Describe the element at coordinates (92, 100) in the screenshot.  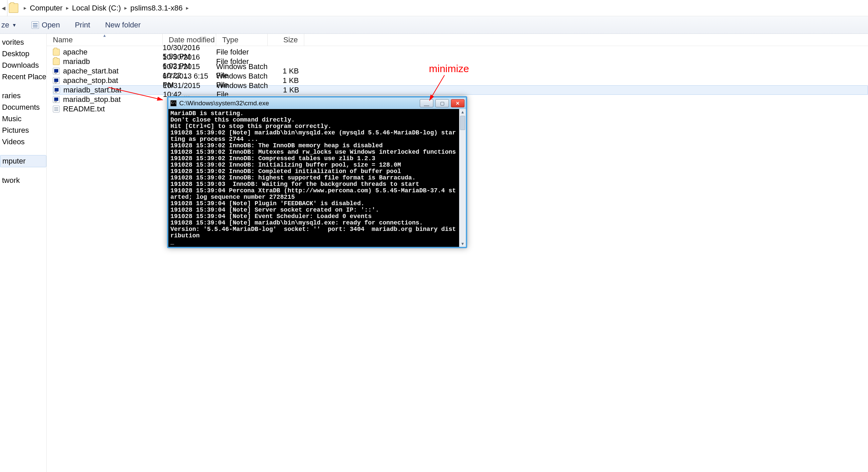
I see `file-name: mariadb_stop.bat` at that location.